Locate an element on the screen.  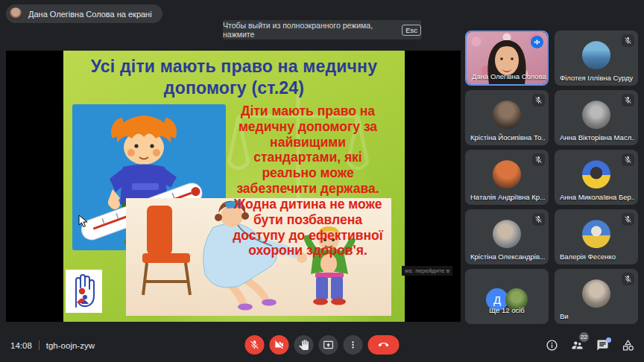
participant-name: Крістіна Йосипівна То... is located at coordinates (508, 137).